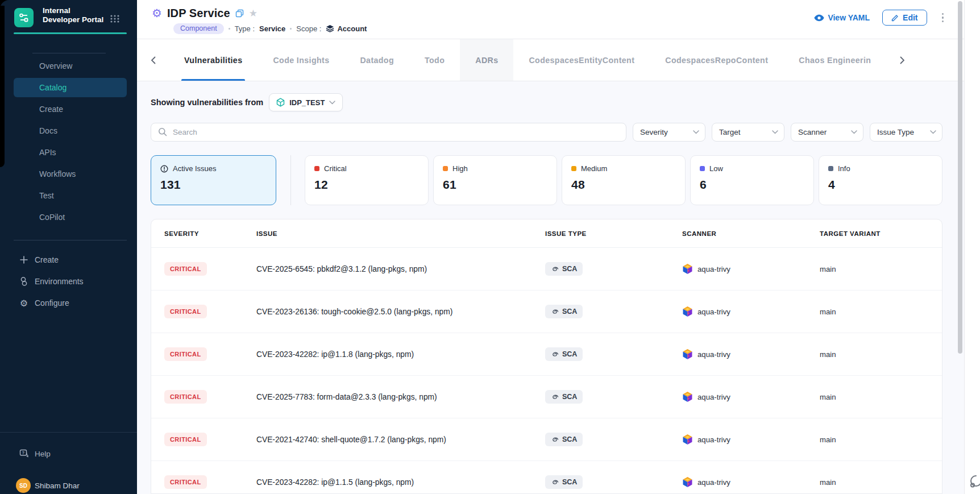  What do you see at coordinates (730, 132) in the screenshot?
I see `filter-label: Target` at bounding box center [730, 132].